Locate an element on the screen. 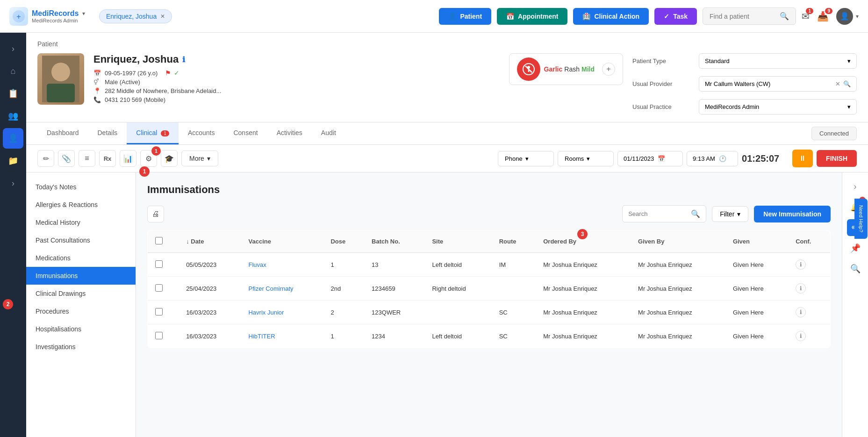 The width and height of the screenshot is (868, 437). tab-dashboard: Dashboard is located at coordinates (63, 134).